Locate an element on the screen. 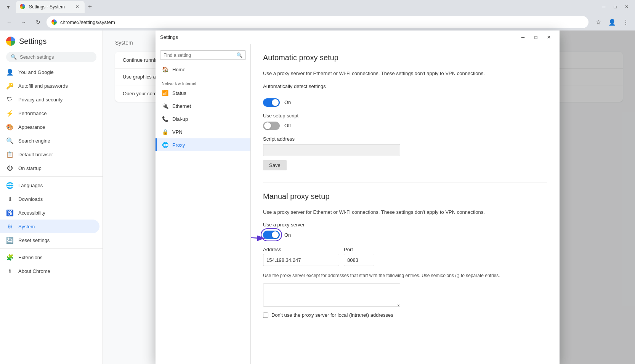 Image resolution: width=635 pixels, height=364 pixels. sidebar-search-wrap: 🔍 is located at coordinates (51, 57).